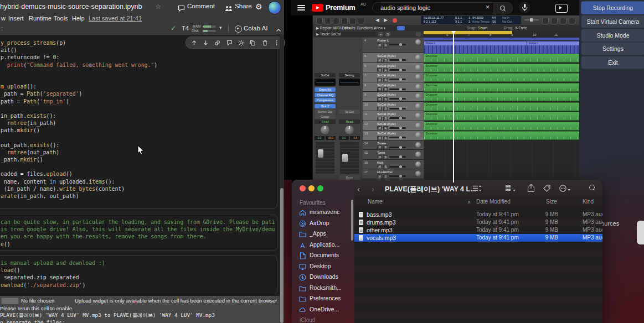  What do you see at coordinates (323, 235) in the screenshot?
I see `sidebar-item-_apps: _Apps` at bounding box center [323, 235].